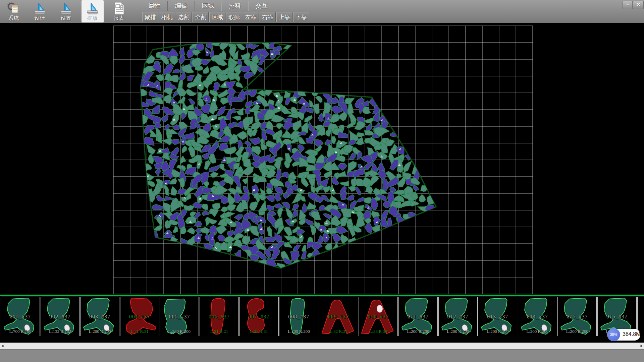  Describe the element at coordinates (577, 317) in the screenshot. I see `piece-label: 015_#37` at that location.